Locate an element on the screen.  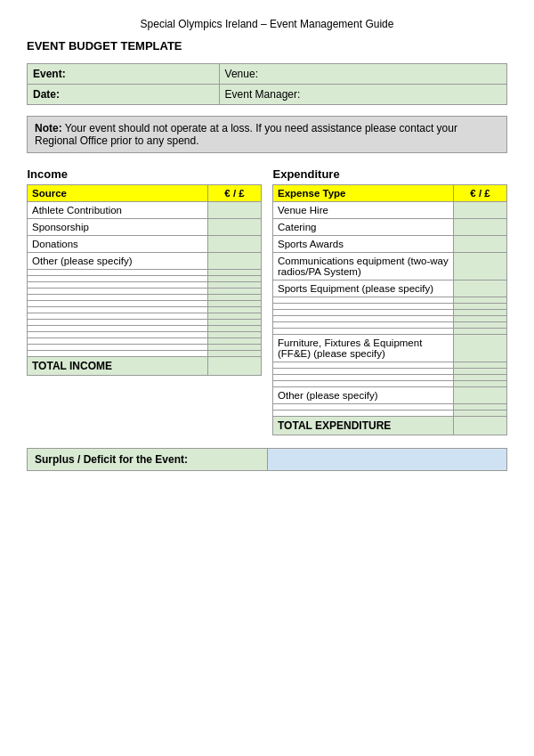
income-total-row: TOTAL INCOME is located at coordinates (144, 367).